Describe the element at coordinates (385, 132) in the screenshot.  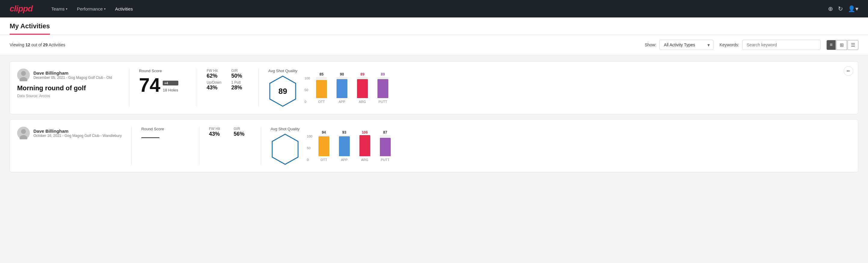
I see `putt-value-2: 87` at that location.